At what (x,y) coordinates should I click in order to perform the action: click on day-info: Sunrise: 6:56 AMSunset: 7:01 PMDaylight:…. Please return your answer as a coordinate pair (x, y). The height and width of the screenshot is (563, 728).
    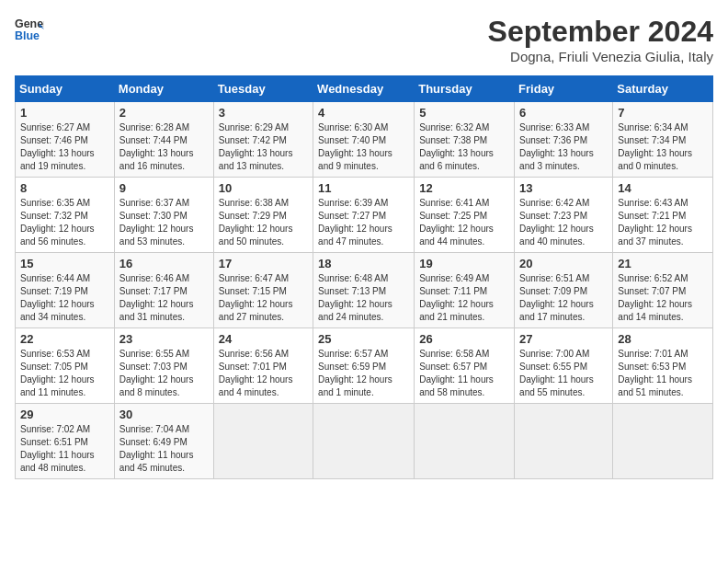
    Looking at the image, I should click on (263, 373).